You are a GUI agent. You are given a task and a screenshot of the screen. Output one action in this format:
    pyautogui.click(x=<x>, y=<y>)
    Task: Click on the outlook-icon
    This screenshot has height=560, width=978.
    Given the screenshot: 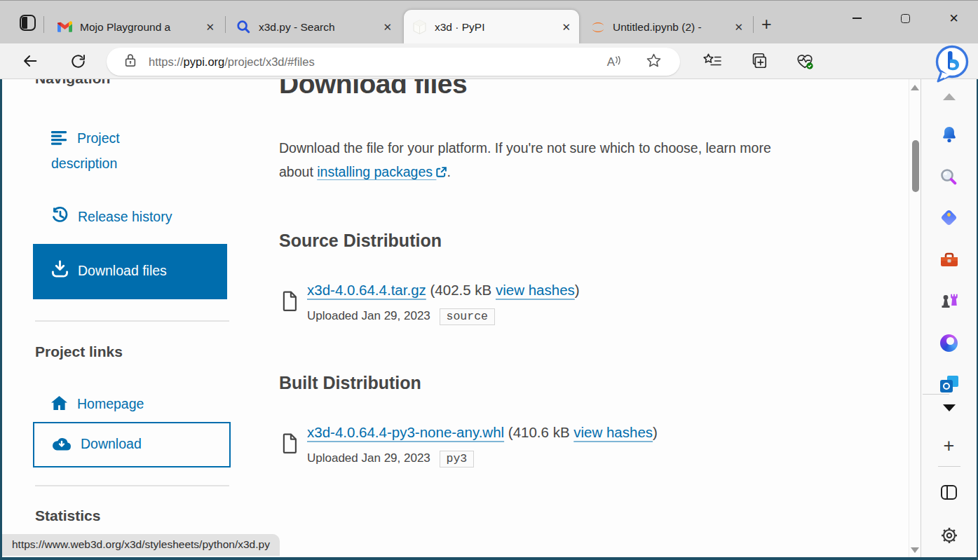 What is the action you would take?
    pyautogui.click(x=949, y=384)
    